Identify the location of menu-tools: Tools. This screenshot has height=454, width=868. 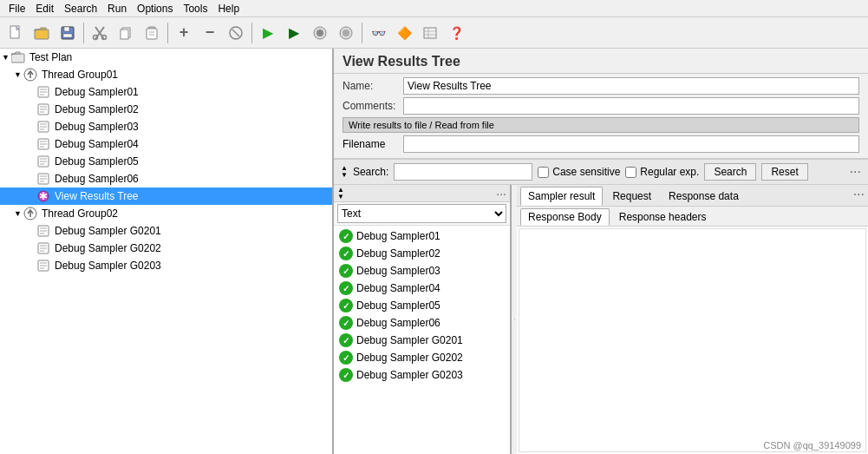
(195, 9).